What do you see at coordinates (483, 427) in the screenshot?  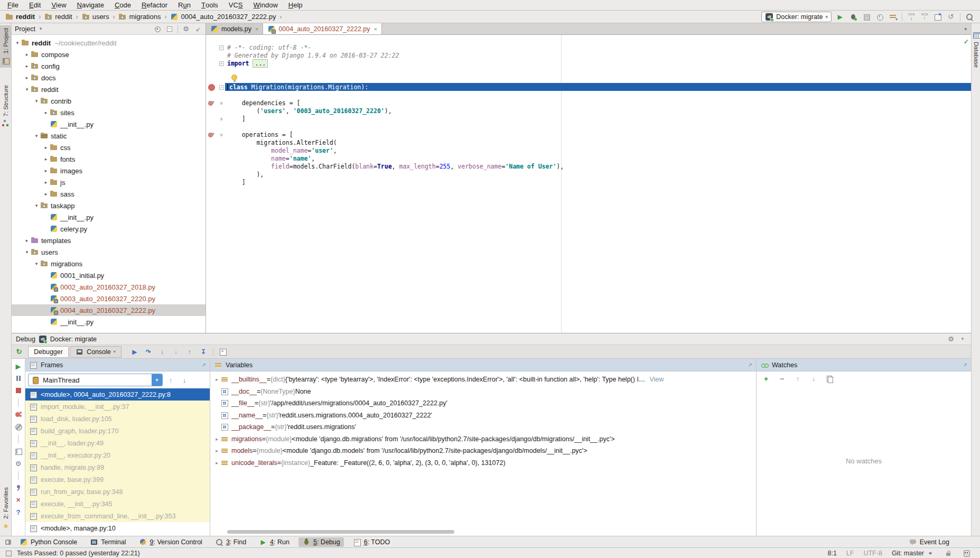 I see `variable-row: __package__ = {str} 'reddit.users.migrat…` at bounding box center [483, 427].